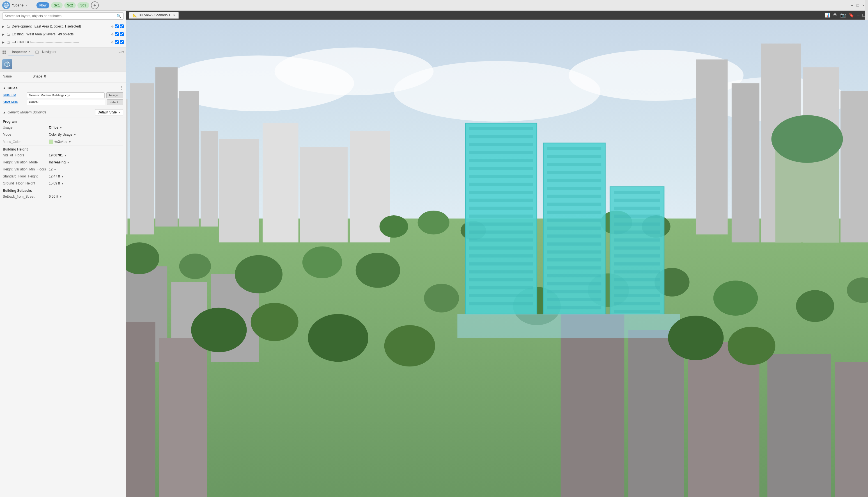 The width and height of the screenshot is (868, 497). I want to click on param-dropdown-mass-color: #c3e4ad ▼, so click(86, 142).